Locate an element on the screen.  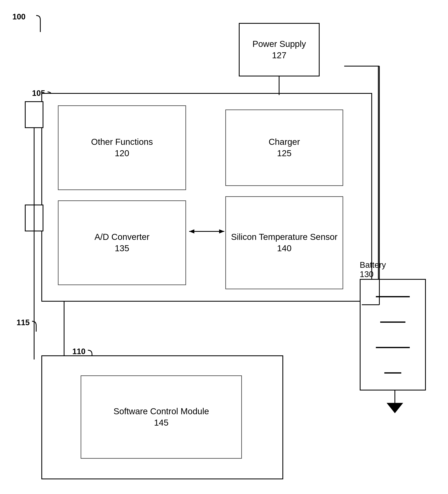
power-supply-box: Power Supply 127 is located at coordinates (279, 50).